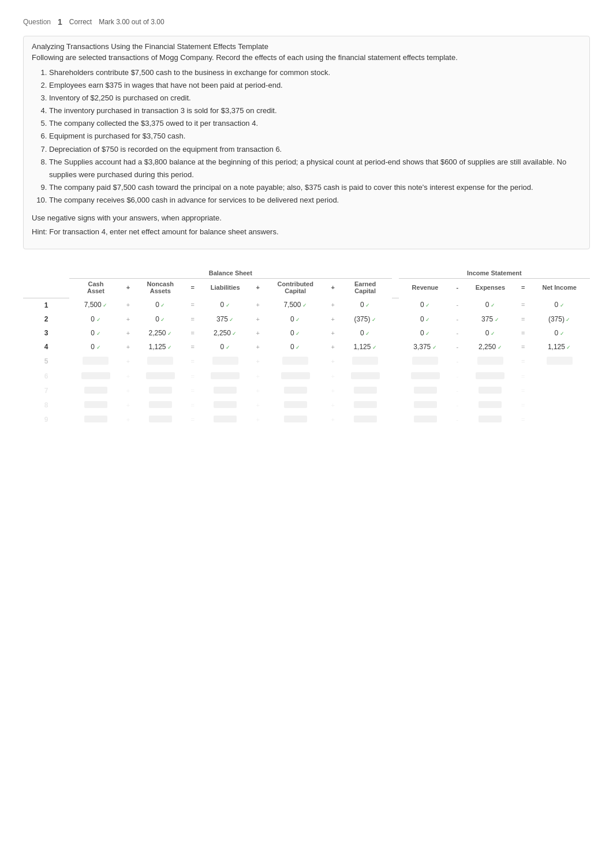 This screenshot has width=613, height=868. Describe the element at coordinates (457, 289) in the screenshot. I see `operator-minus1: -` at that location.